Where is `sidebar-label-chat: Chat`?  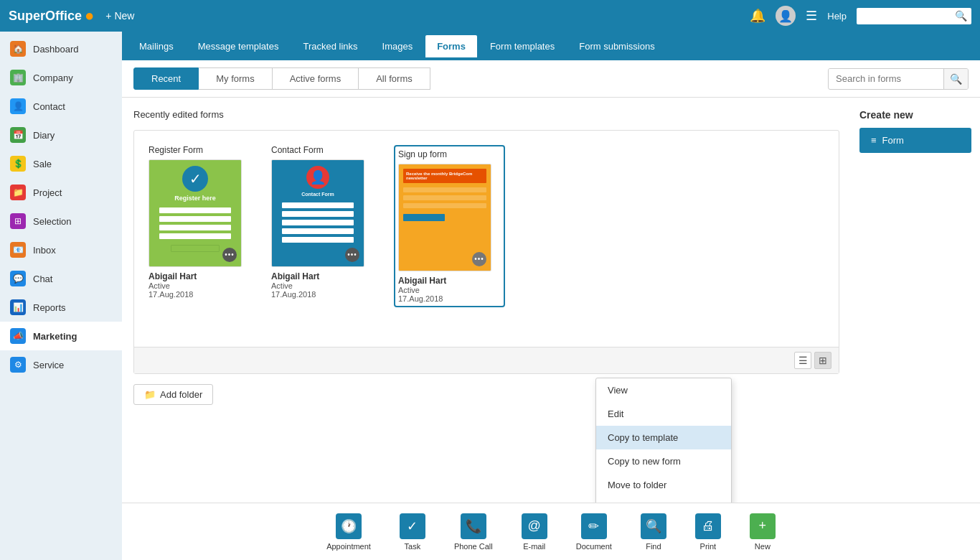 sidebar-label-chat: Chat is located at coordinates (43, 279).